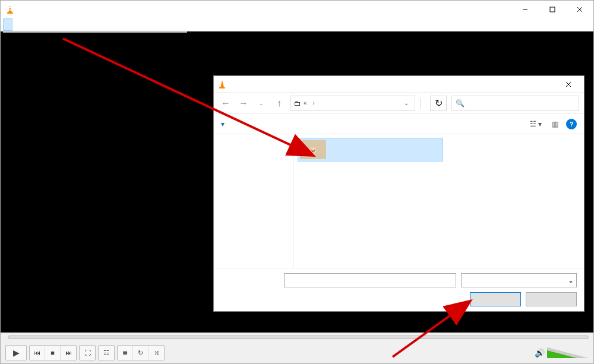  Describe the element at coordinates (125, 353) in the screenshot. I see `playlist-button: ≣` at that location.